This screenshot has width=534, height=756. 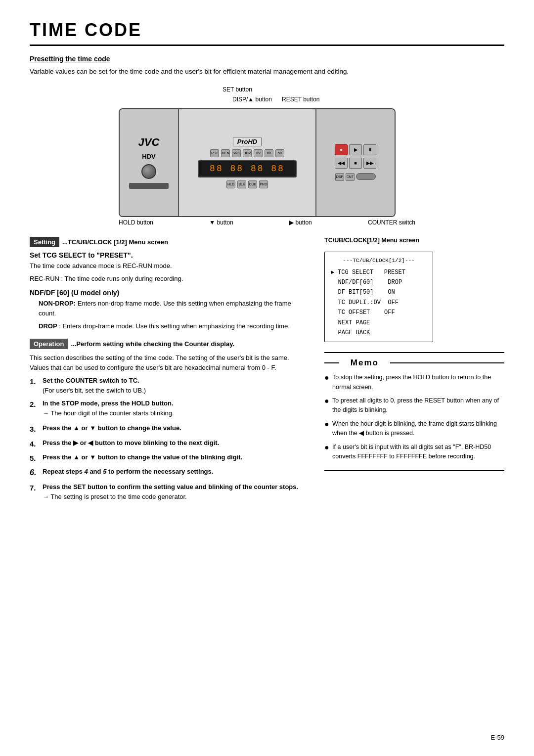 What do you see at coordinates (332, 363) in the screenshot?
I see `memo-left-line` at bounding box center [332, 363].